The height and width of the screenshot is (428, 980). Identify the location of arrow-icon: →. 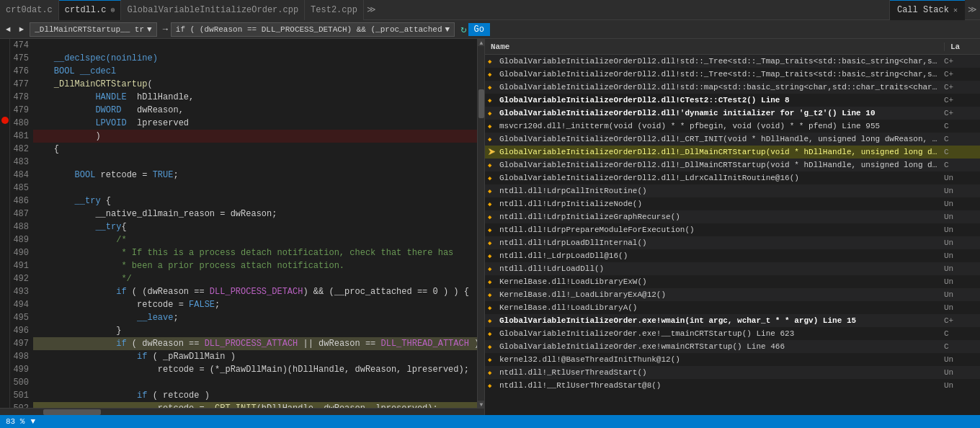
(166, 30).